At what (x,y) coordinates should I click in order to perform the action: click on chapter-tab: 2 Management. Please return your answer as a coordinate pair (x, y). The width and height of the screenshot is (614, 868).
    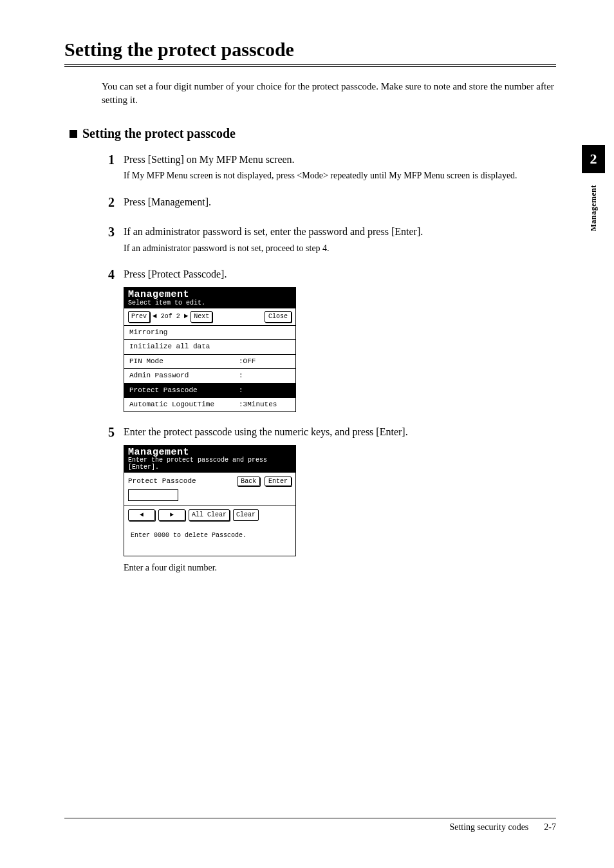
    Looking at the image, I should click on (593, 188).